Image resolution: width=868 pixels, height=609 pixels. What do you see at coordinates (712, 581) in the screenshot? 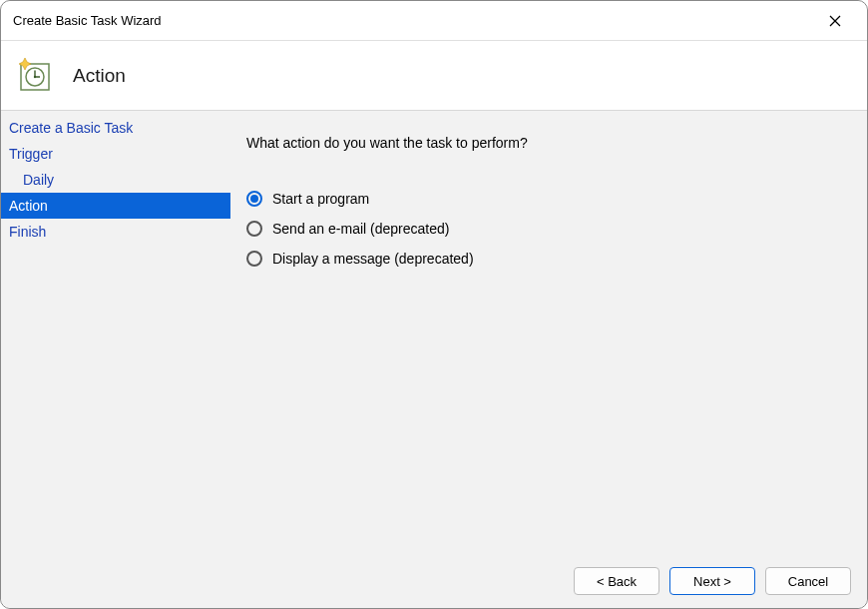
I see `next-button: Next >` at bounding box center [712, 581].